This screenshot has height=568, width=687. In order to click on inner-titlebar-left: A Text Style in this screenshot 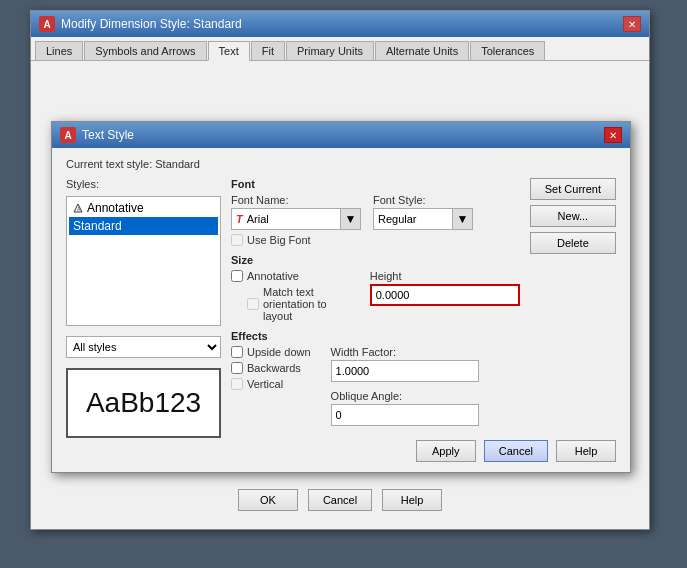, I will do `click(104, 135)`.